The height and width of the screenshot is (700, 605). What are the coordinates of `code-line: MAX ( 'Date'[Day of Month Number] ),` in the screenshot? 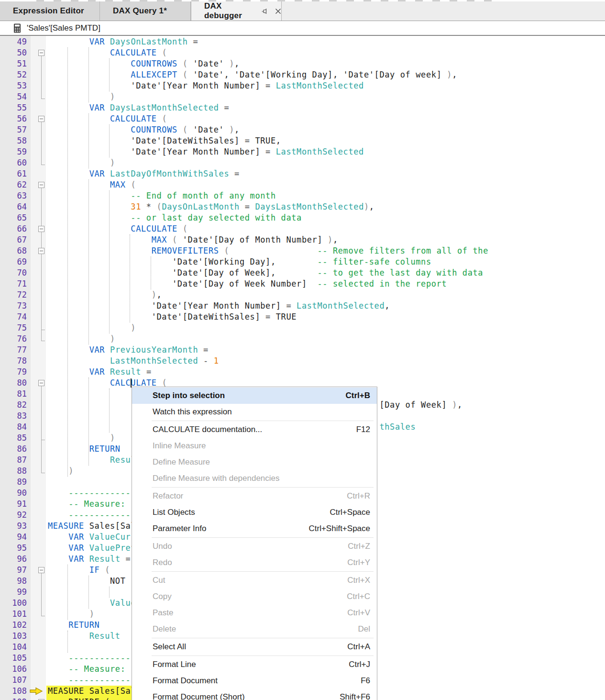 It's located at (193, 240).